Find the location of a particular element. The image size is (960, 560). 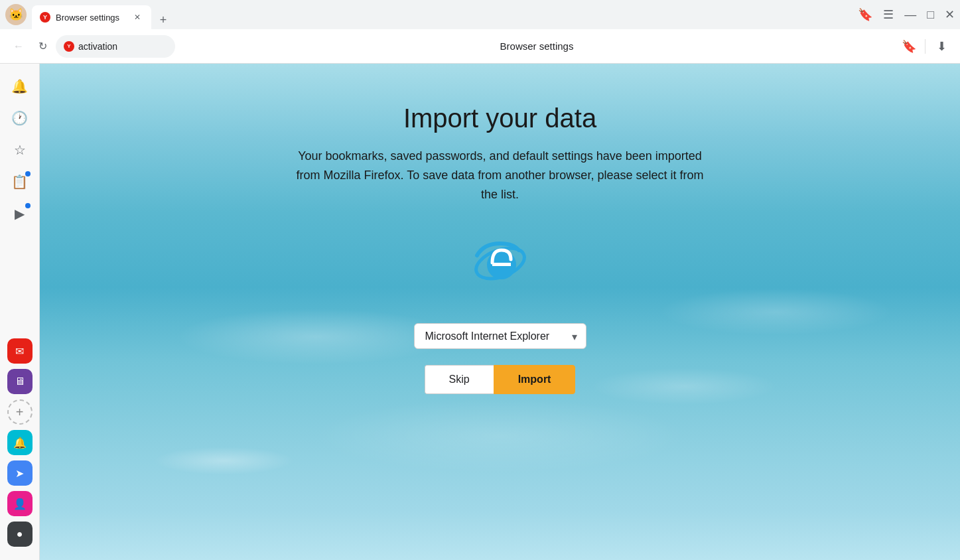

menu-icon: ☰ is located at coordinates (888, 15).